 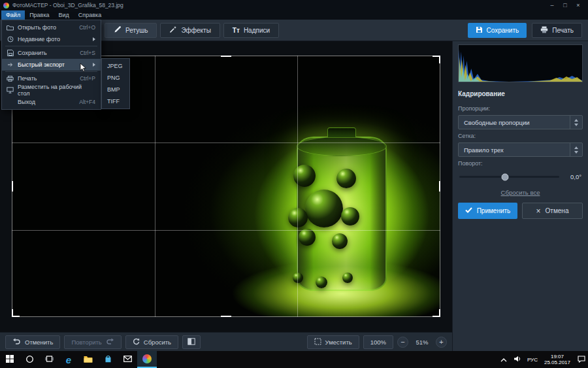 What do you see at coordinates (116, 66) in the screenshot?
I see `export-jpeg: JPEG` at bounding box center [116, 66].